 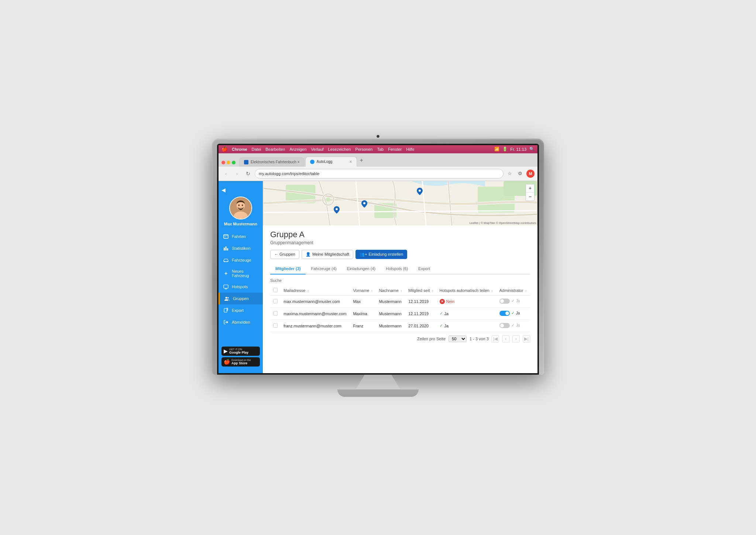 What do you see at coordinates (530, 174) in the screenshot?
I see `user-avatar-btn: M` at bounding box center [530, 174].